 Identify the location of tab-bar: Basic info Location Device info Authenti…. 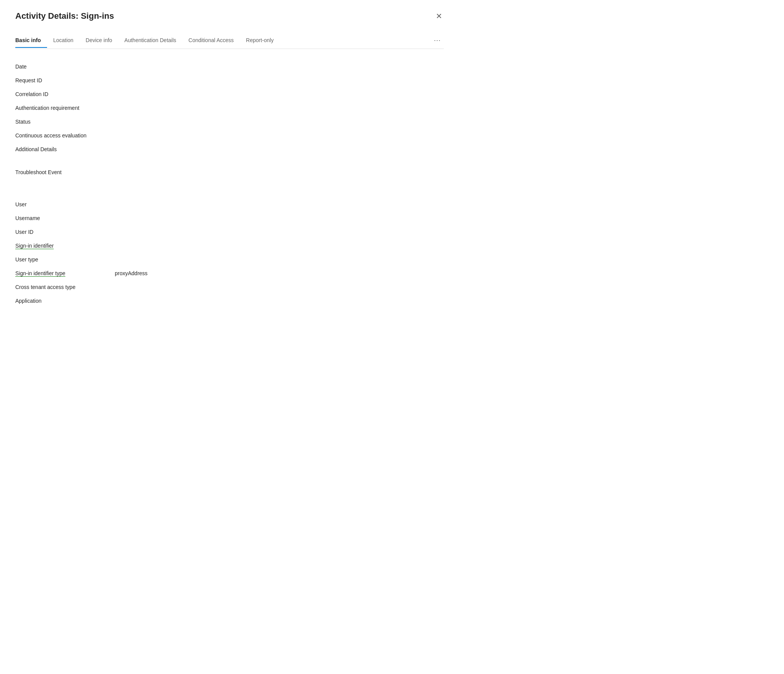
(230, 41).